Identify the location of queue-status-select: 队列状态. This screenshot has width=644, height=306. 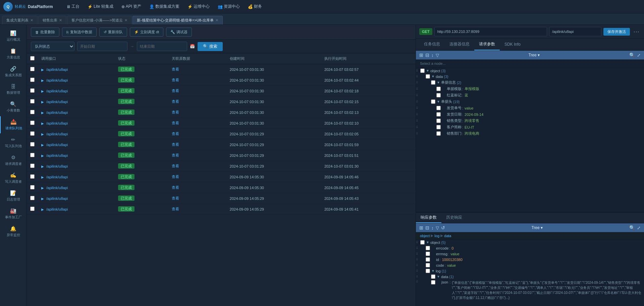
(53, 46).